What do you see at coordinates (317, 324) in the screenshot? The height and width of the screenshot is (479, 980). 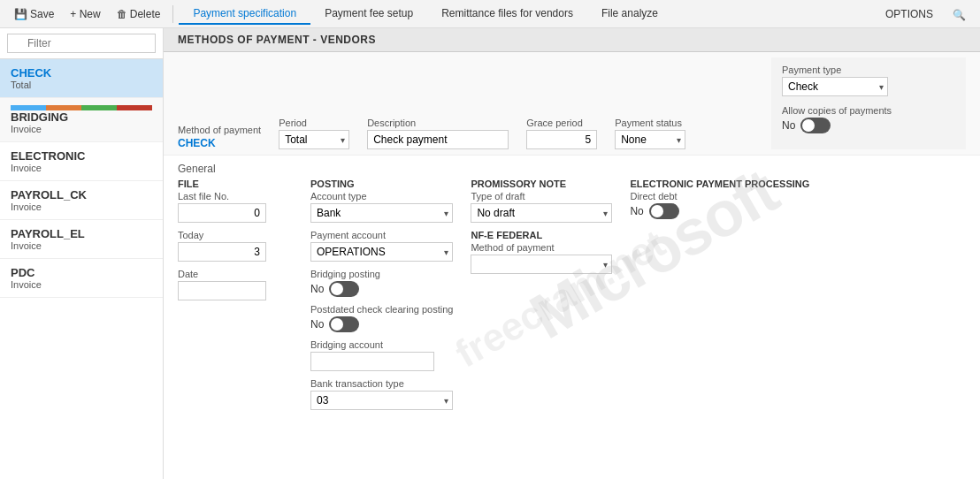 I see `postdated-check-value: No` at bounding box center [317, 324].